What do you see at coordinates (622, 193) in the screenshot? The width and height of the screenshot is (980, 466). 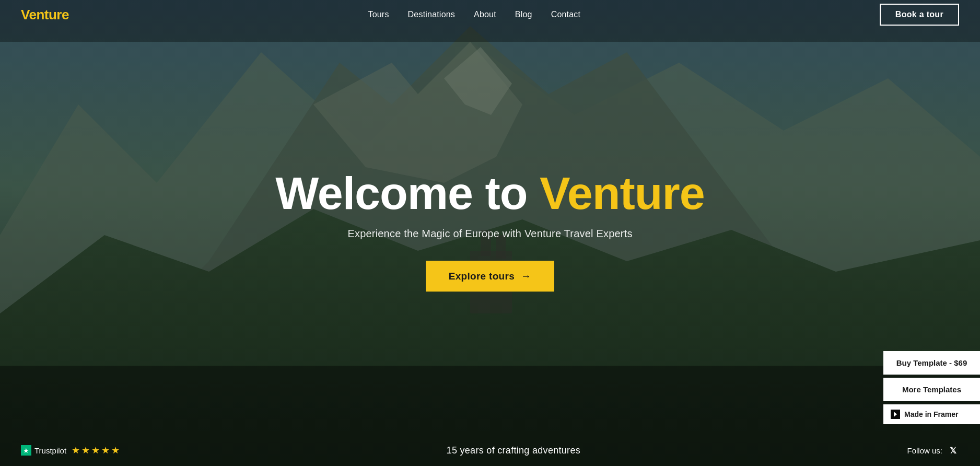 I see `hero-title-highlight: Venture` at bounding box center [622, 193].